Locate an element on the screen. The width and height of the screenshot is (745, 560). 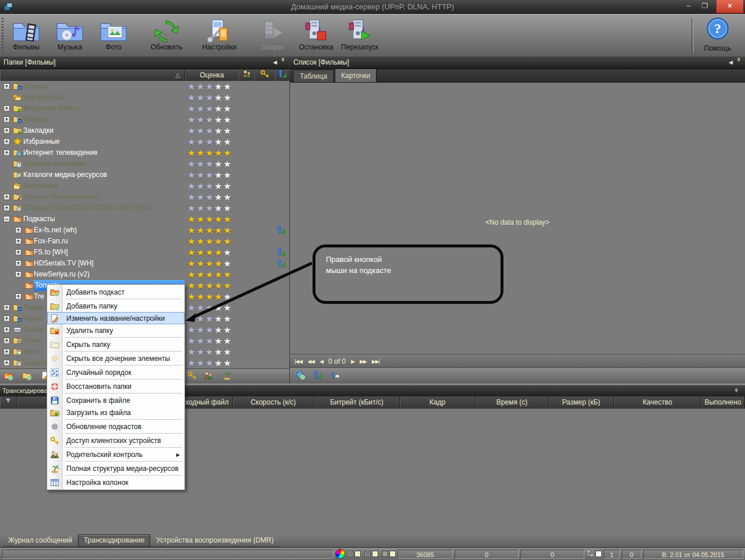
parental-icon is located at coordinates (208, 377).